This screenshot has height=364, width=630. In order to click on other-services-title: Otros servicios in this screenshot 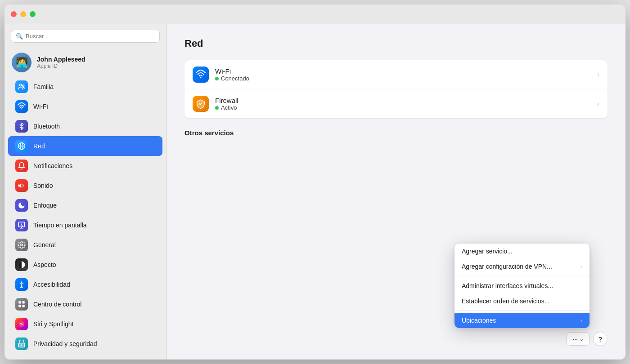, I will do `click(396, 133)`.